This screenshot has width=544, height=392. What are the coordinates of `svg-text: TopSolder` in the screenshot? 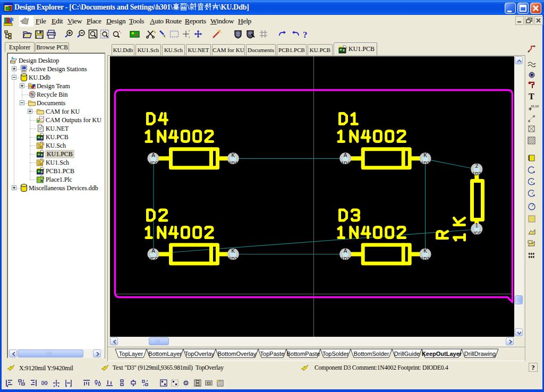 It's located at (336, 354).